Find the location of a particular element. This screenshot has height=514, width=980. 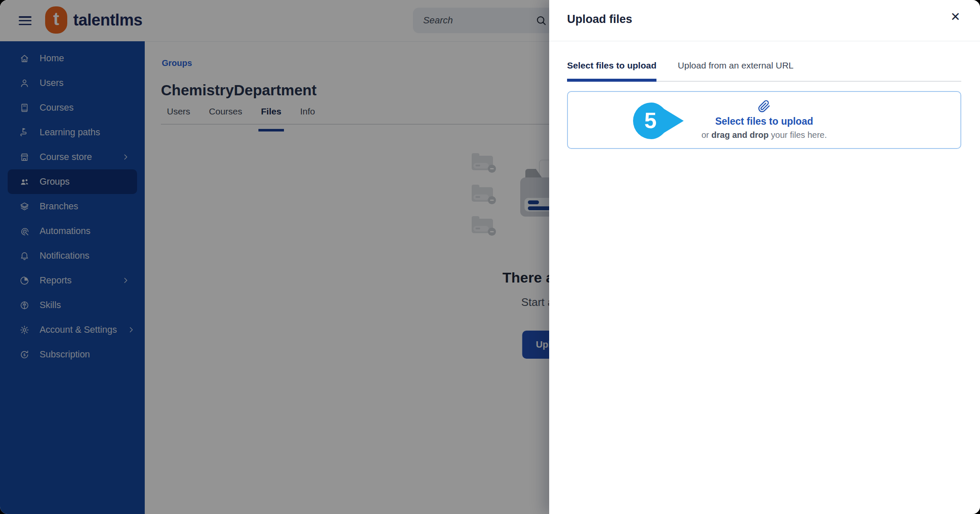

tab-external-url: Upload from an external URL is located at coordinates (736, 67).